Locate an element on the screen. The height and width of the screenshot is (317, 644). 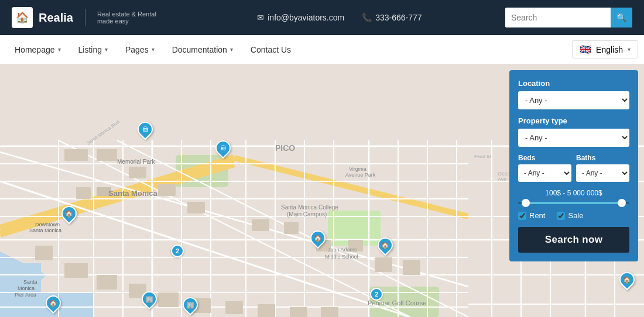
beds-baths-group: Beds - Any - Baths - Any - is located at coordinates (574, 168).